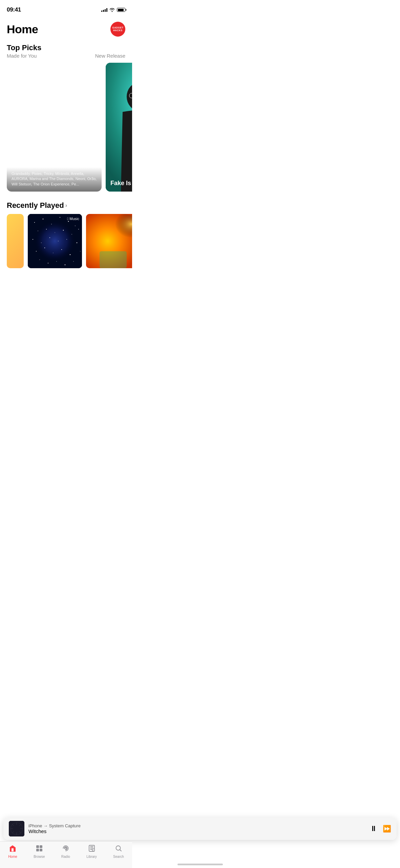 Image resolution: width=400 pixels, height=868 pixels. What do you see at coordinates (119, 127) in the screenshot?
I see `new-release-person-photo` at bounding box center [119, 127].